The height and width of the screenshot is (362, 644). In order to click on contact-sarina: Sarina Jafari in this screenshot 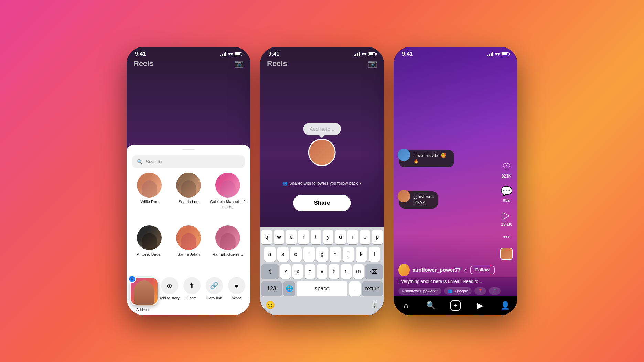, I will do `click(189, 247)`.